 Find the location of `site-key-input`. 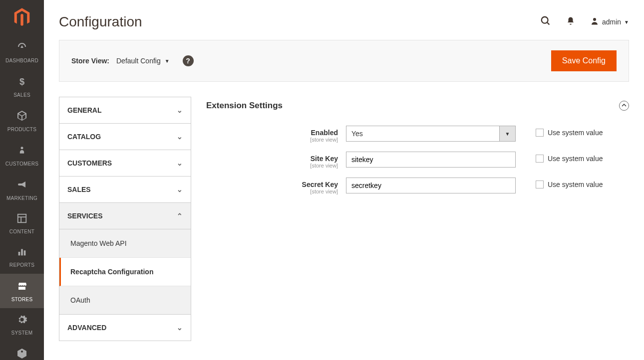

site-key-input is located at coordinates (431, 160).